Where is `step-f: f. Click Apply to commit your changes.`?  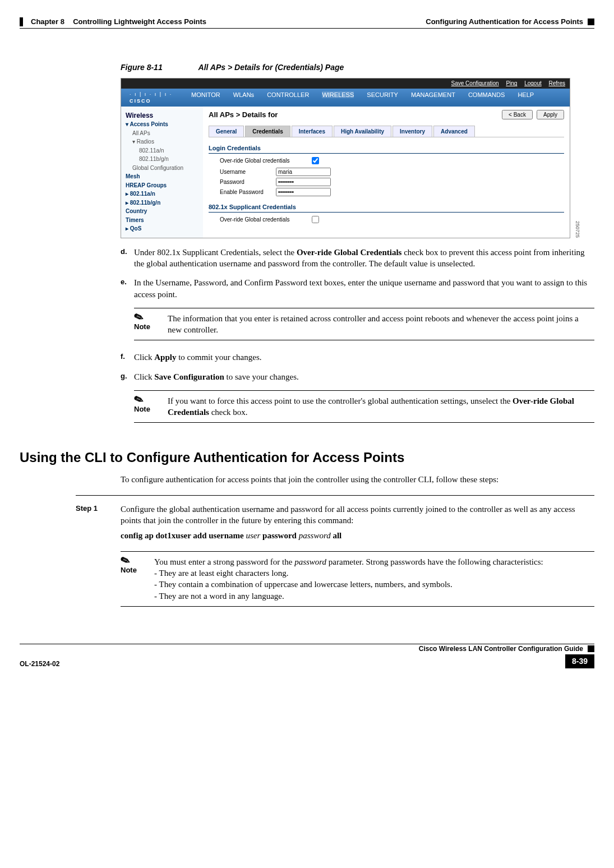 step-f: f. Click Apply to commit your changes. is located at coordinates (358, 357).